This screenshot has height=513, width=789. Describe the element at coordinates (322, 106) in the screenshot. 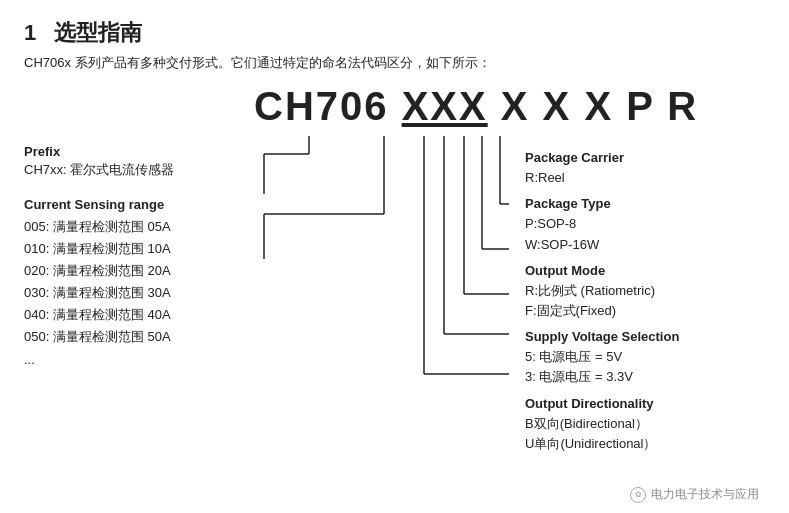

I see `model-prefix: CH706` at that location.